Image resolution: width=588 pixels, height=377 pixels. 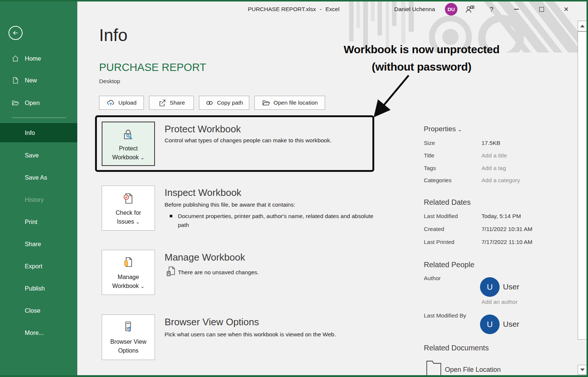 What do you see at coordinates (38, 103) in the screenshot?
I see `sidebar-item-open: Open` at bounding box center [38, 103].